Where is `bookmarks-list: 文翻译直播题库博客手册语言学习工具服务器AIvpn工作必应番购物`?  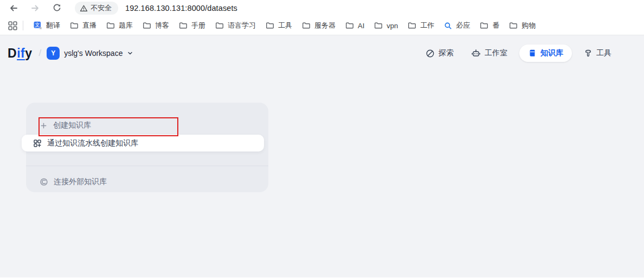 bookmarks-list: 文翻译直播题库博客手册语言学习工具服务器AIvpn工作必应番购物 is located at coordinates (285, 26).